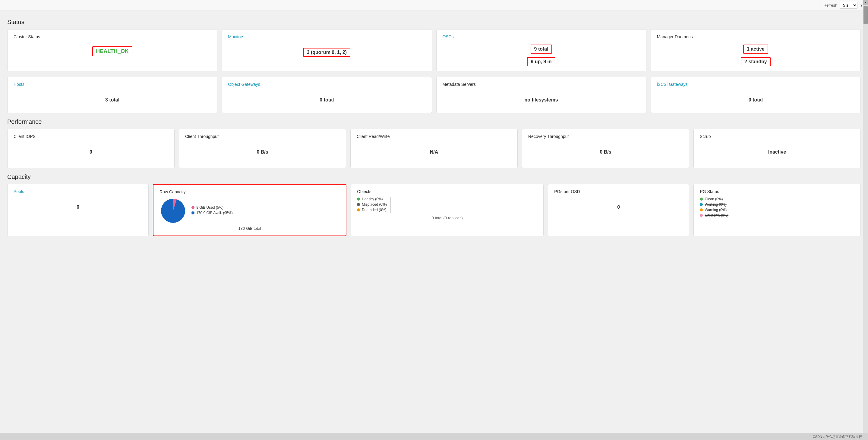 The image size is (868, 440). I want to click on refresh-select: 5 s 1 s 3 s 10 s 30 s, so click(848, 5).